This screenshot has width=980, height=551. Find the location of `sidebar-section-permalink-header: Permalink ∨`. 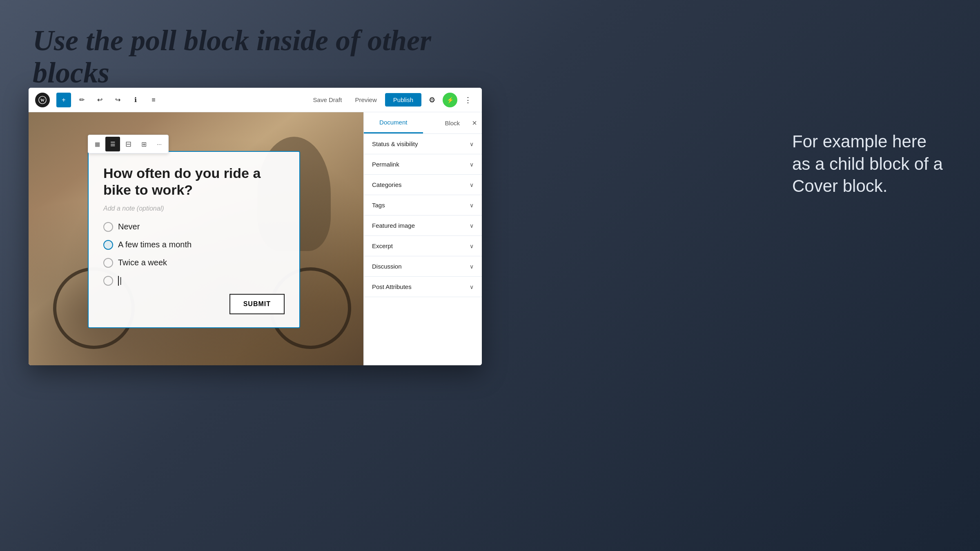

sidebar-section-permalink-header: Permalink ∨ is located at coordinates (423, 164).